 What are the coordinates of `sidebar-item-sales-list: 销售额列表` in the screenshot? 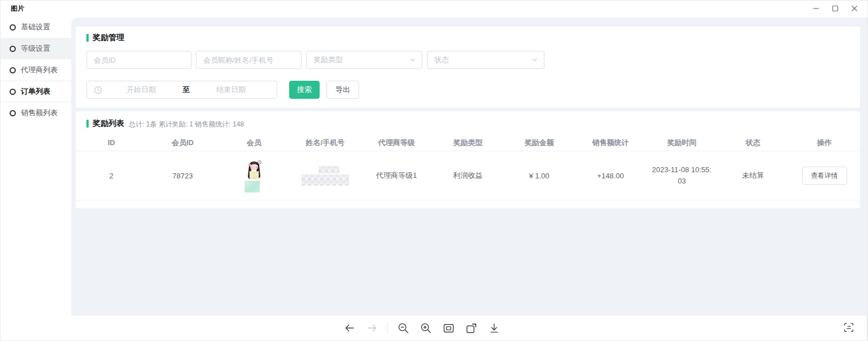 It's located at (36, 113).